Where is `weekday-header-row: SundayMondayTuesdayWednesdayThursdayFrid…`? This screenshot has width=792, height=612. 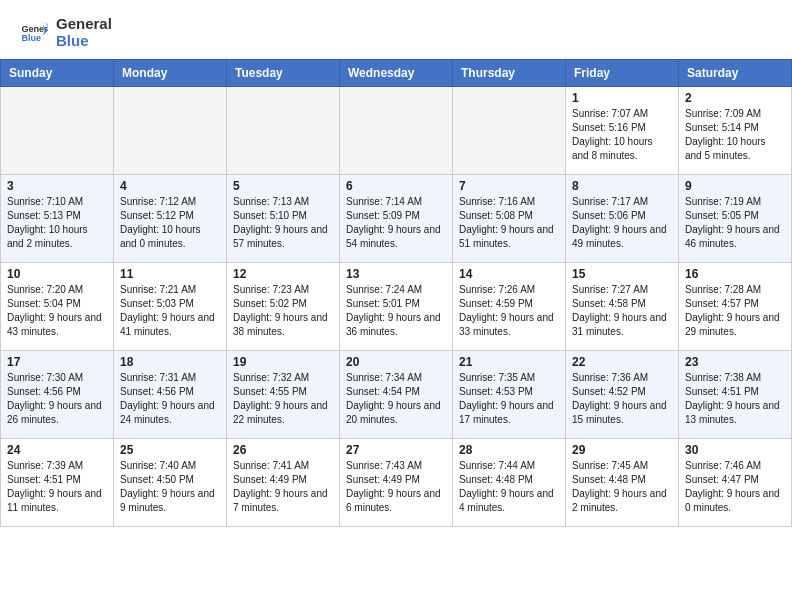 weekday-header-row: SundayMondayTuesdayWednesdayThursdayFrid… is located at coordinates (396, 74).